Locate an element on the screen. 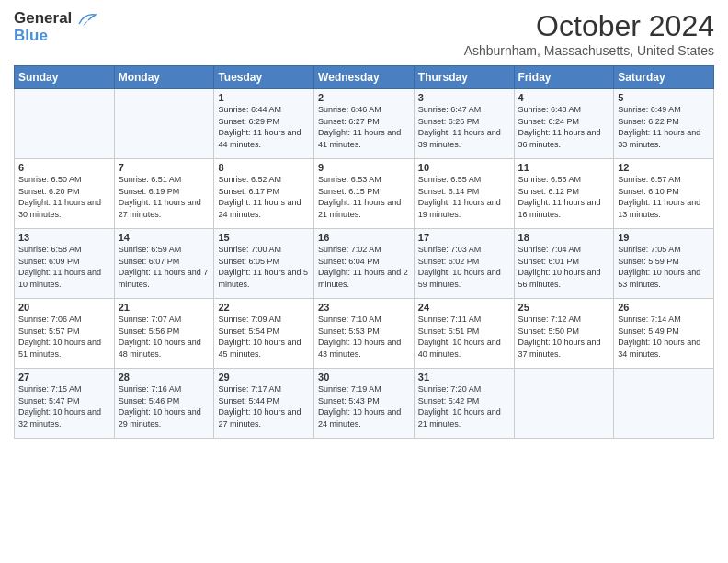 This screenshot has width=728, height=563. calendar-cell: 31Sunrise: 7:20 AMSunset: 5:42 PMDayligh… is located at coordinates (463, 404).